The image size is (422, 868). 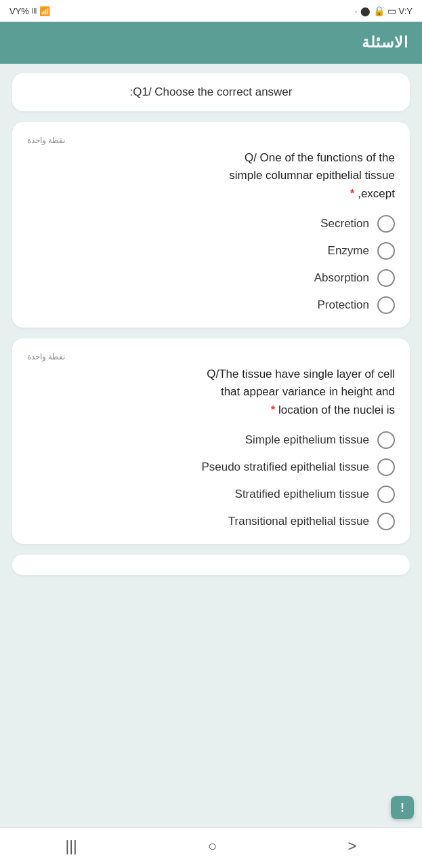 I want to click on screen-icon: ▭, so click(x=392, y=11).